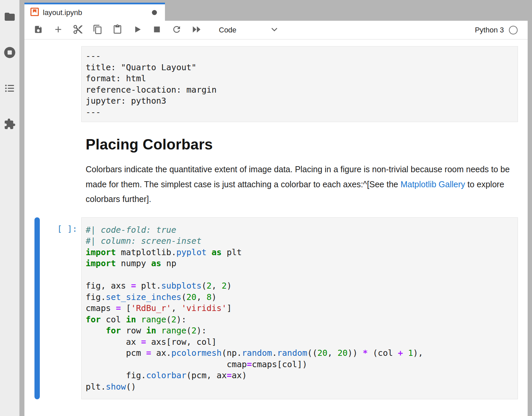 This screenshot has width=532, height=416. Describe the element at coordinates (228, 30) in the screenshot. I see `cell-type-value: Code` at that location.